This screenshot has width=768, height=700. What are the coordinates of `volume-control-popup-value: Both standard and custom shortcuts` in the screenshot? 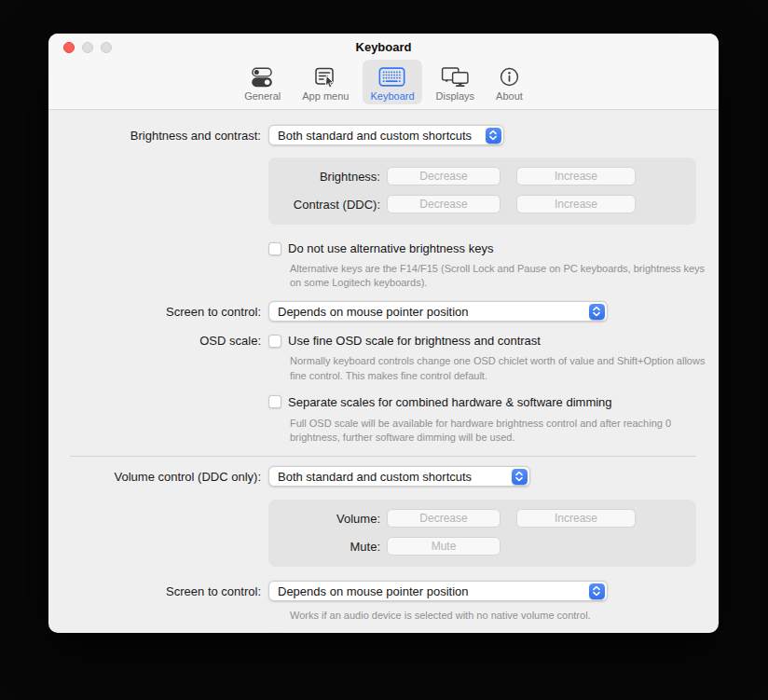 It's located at (371, 477).